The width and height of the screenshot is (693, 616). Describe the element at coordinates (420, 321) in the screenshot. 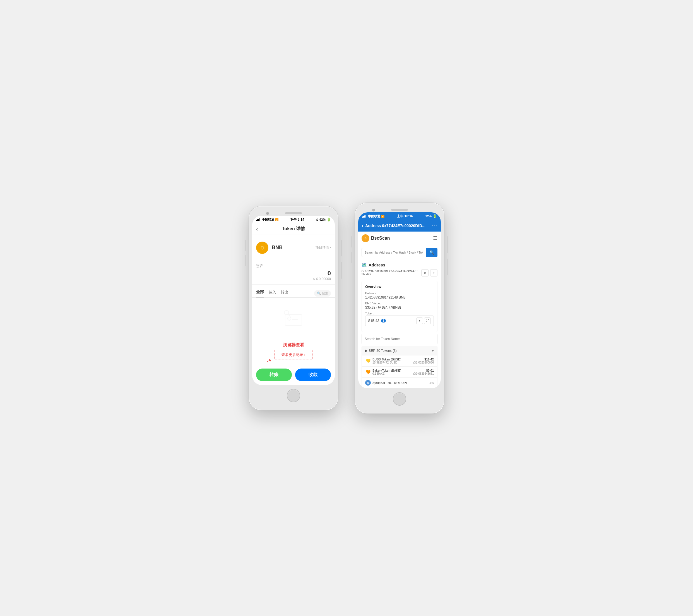

I see `token-dropdown-btn: ▾` at that location.